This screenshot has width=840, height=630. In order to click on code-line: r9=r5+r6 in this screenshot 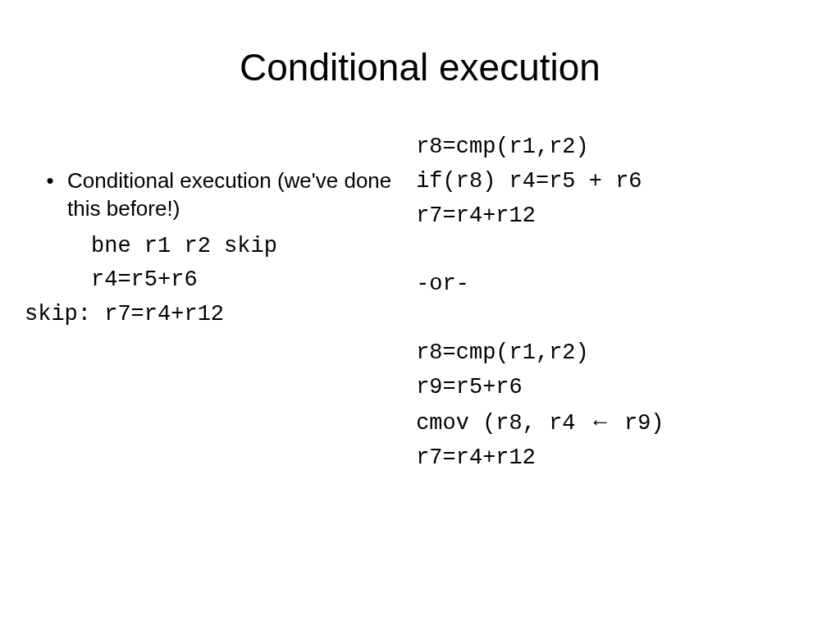, I will do `click(469, 387)`.